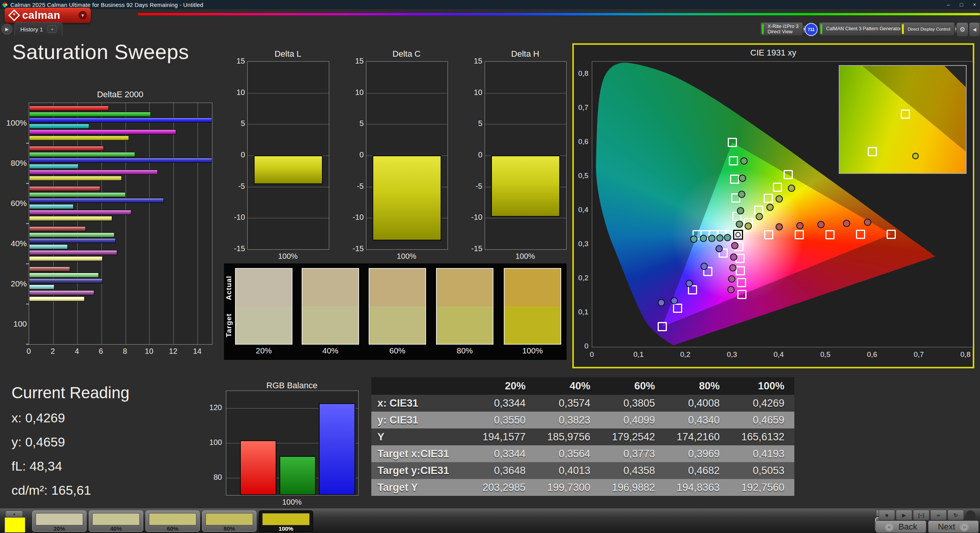 This screenshot has width=980, height=533. What do you see at coordinates (286, 521) in the screenshot?
I see `pattern-button-100%: 100%` at bounding box center [286, 521].